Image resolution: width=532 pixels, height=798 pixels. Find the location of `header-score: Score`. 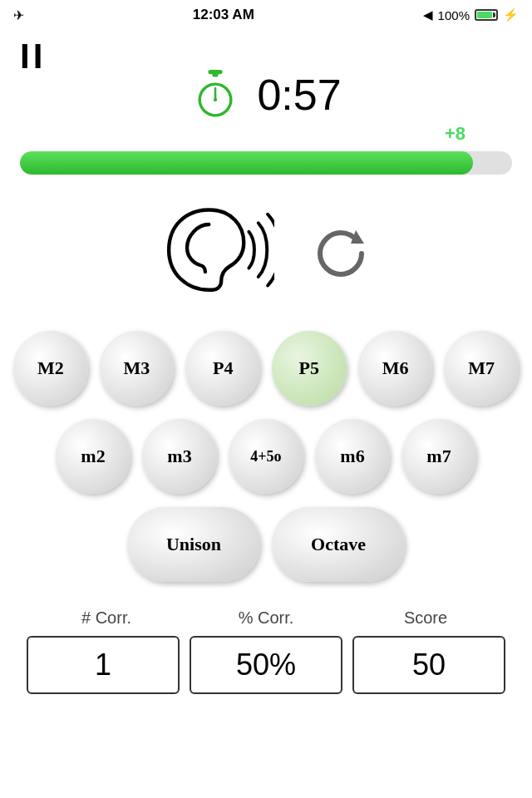

header-score: Score is located at coordinates (426, 618).